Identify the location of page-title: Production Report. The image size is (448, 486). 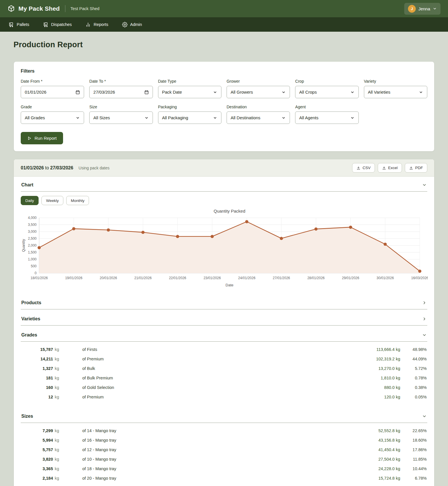
(224, 45).